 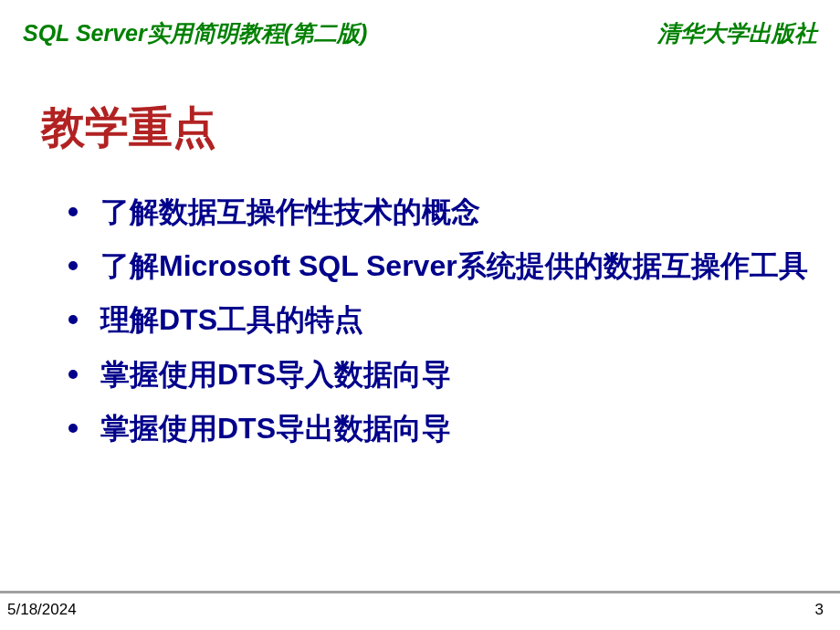 What do you see at coordinates (820, 610) in the screenshot?
I see `slide-number: 3` at bounding box center [820, 610].